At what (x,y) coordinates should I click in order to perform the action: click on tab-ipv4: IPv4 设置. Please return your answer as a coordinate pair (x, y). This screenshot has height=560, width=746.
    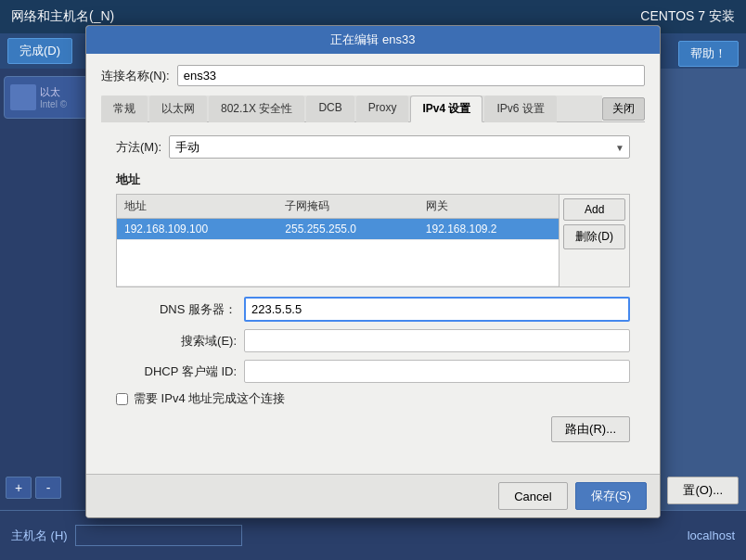
    Looking at the image, I should click on (446, 109).